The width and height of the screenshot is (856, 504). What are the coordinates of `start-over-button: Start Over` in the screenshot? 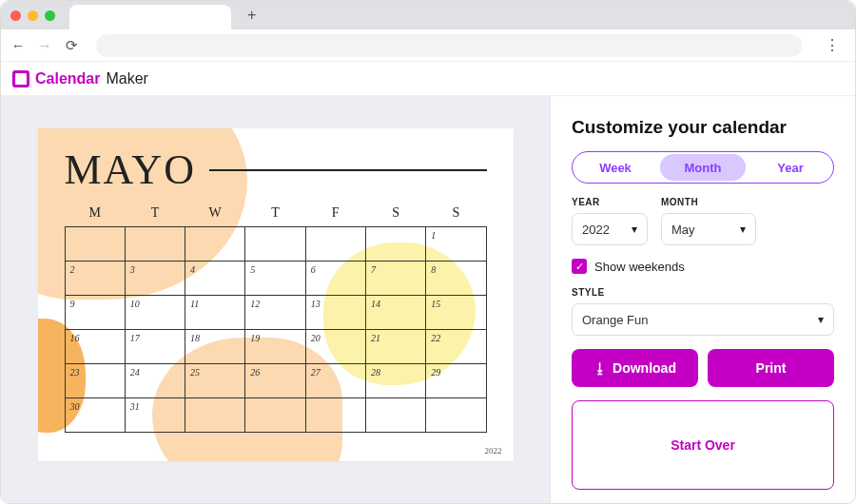 It's located at (703, 445).